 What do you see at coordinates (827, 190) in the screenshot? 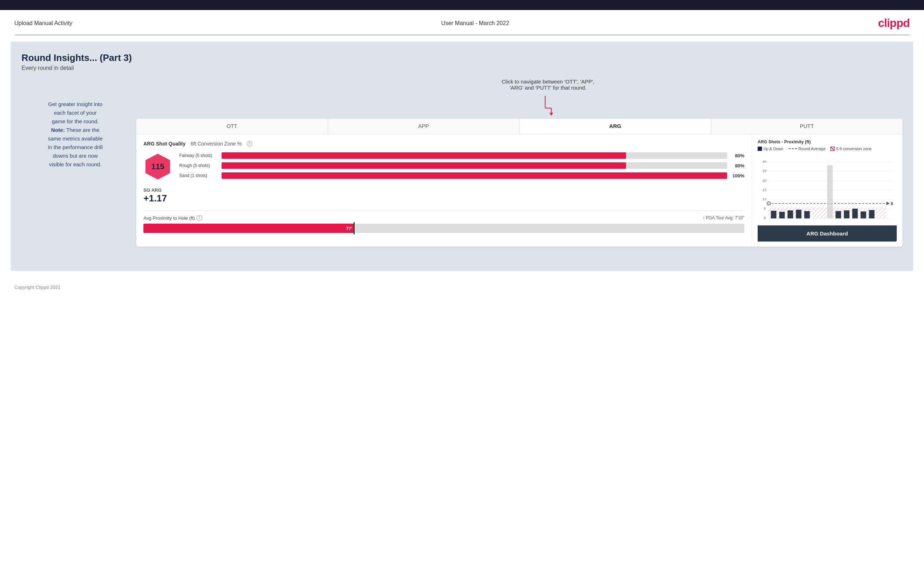
I see `right-card: ARG Shots - Proximity (ft) Up & Down Rou…` at bounding box center [827, 190].